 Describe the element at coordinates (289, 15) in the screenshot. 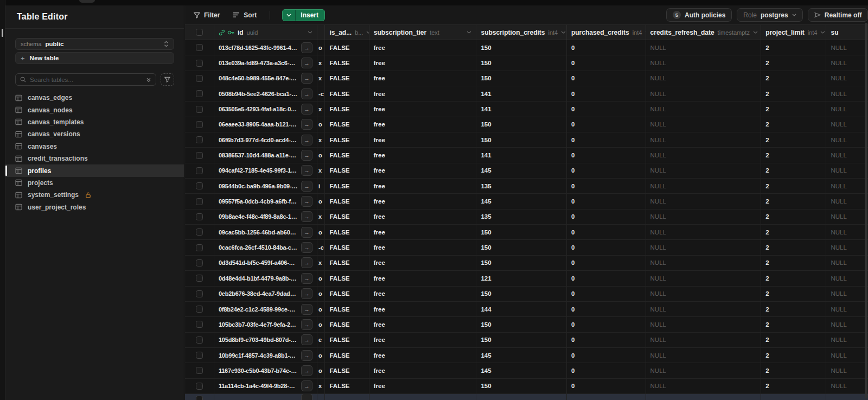

I see `insert-chevron-icon` at that location.